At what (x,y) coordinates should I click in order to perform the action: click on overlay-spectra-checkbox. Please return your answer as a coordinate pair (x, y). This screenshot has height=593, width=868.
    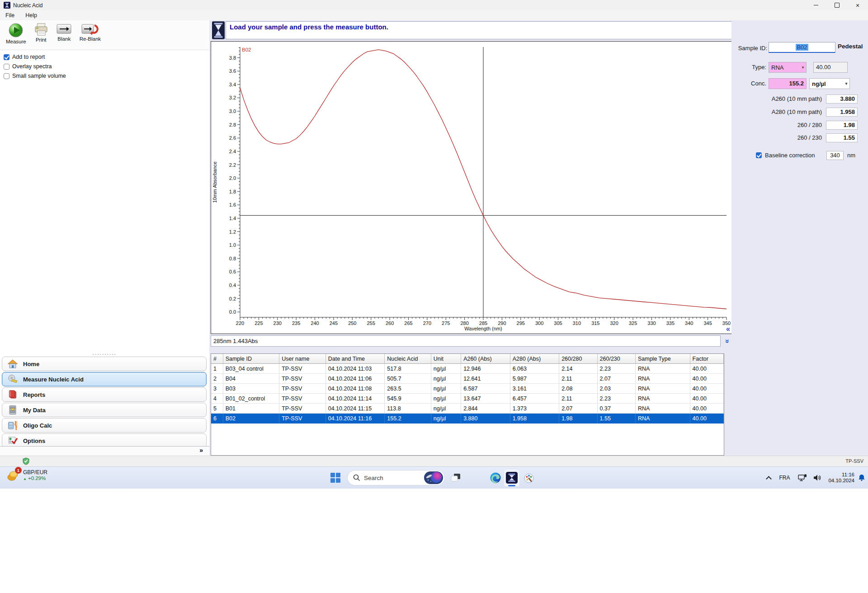
    Looking at the image, I should click on (6, 67).